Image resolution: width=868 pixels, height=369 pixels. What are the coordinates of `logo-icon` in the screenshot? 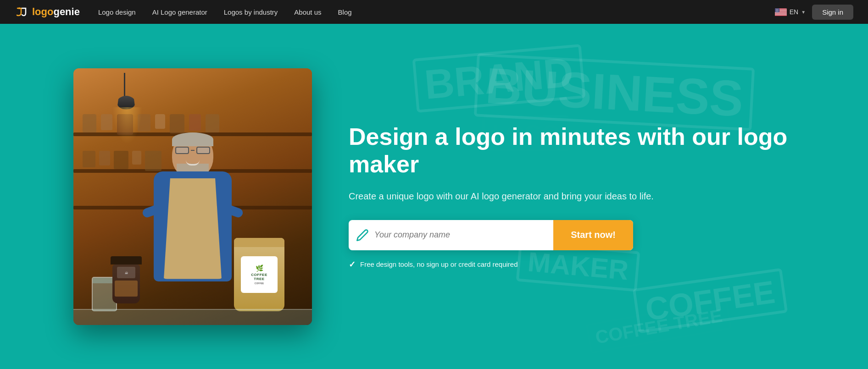 It's located at (22, 12).